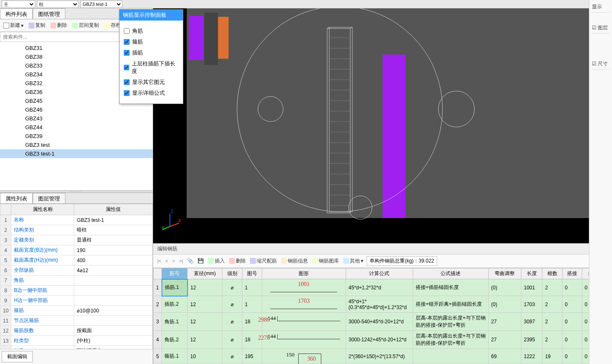 The width and height of the screenshot is (612, 364). What do you see at coordinates (76, 230) in the screenshot?
I see `table-row: 2结构类别暗柱` at bounding box center [76, 230].